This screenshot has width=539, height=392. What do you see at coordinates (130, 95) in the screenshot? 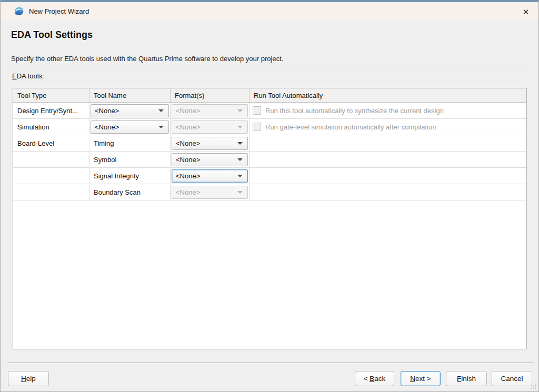
I see `column-header-tool-name: Tool Name` at bounding box center [130, 95].